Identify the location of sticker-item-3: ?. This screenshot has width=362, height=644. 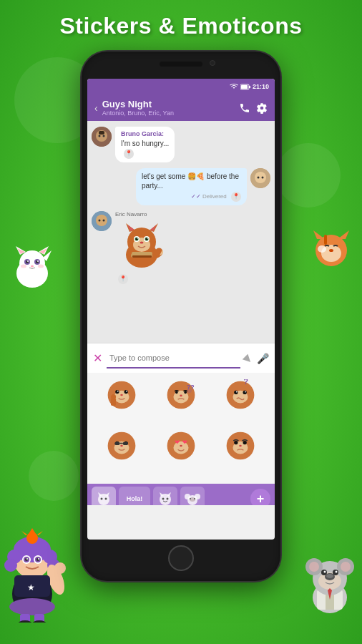
(240, 395).